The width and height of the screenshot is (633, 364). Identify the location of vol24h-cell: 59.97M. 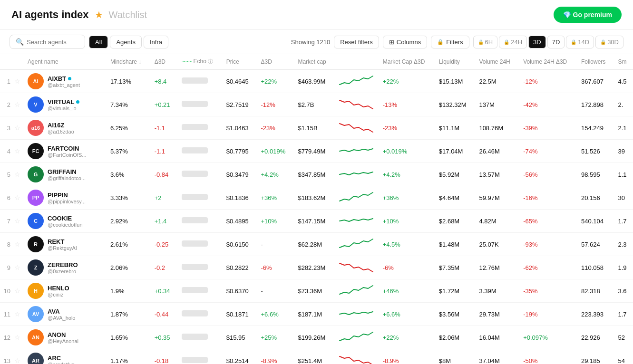
(497, 198).